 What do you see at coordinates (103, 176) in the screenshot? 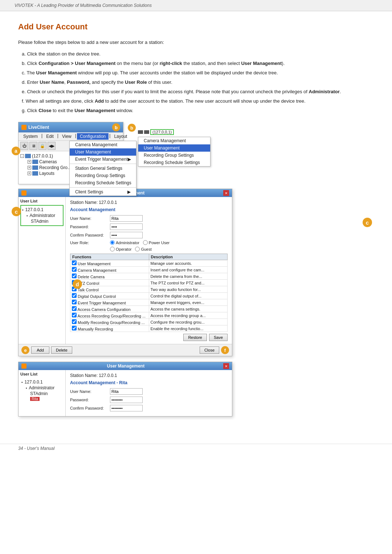
I see `dropdown-recording-group: Recording Group Settings` at bounding box center [103, 176].